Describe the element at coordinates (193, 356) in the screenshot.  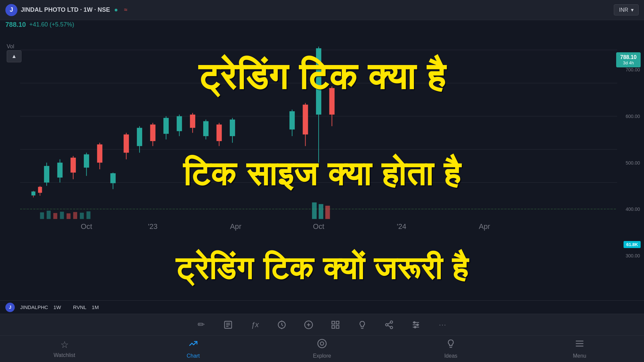
I see `nav-chart-label: Chart` at that location.